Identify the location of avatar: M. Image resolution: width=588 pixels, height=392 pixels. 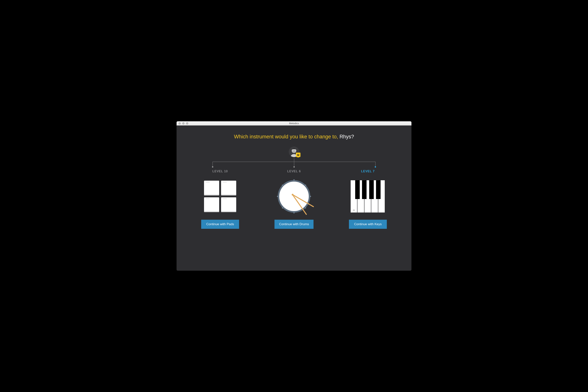
(294, 152).